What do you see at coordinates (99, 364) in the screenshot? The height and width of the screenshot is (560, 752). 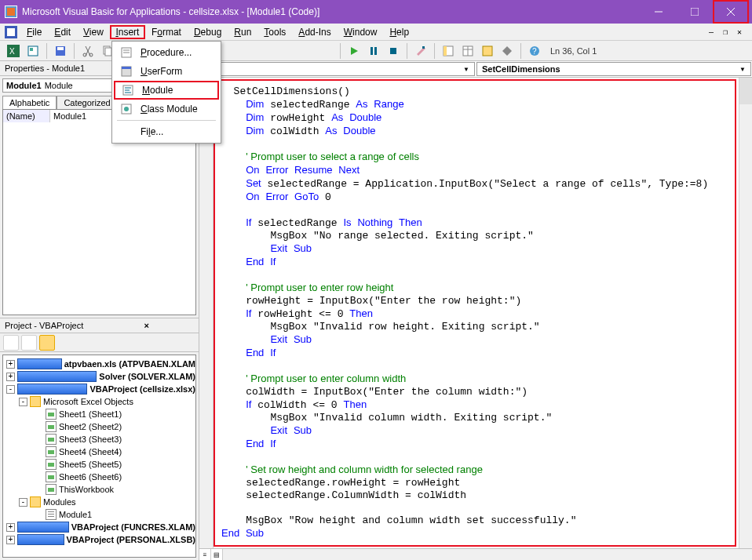 I see `tree-node: +atpvbaen.xls (ATPVBAEN.XLAM` at bounding box center [99, 364].